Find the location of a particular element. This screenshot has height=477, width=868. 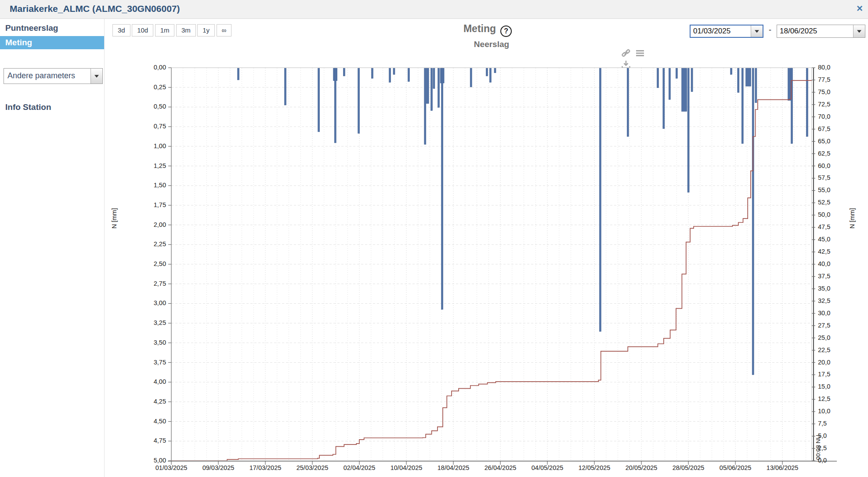

right-axis-tick: 0,0 is located at coordinates (831, 460).